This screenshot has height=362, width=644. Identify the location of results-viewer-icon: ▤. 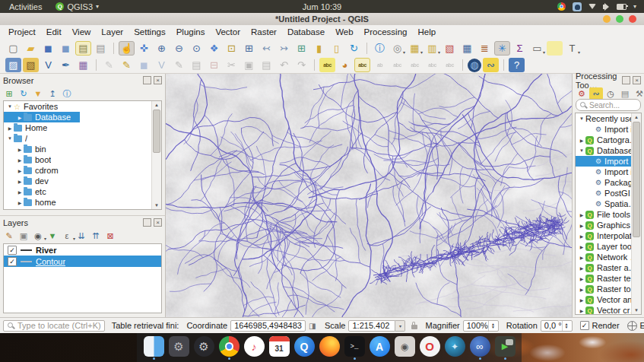
(625, 94).